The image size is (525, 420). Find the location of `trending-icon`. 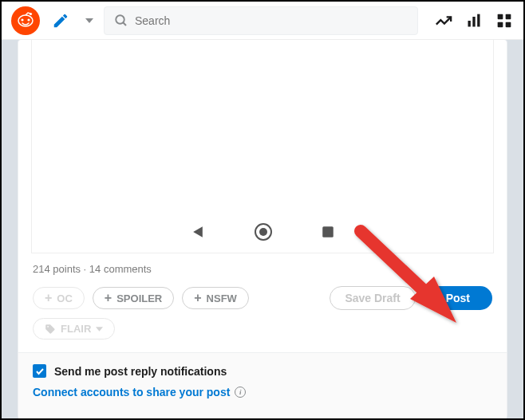

trending-icon is located at coordinates (444, 21).